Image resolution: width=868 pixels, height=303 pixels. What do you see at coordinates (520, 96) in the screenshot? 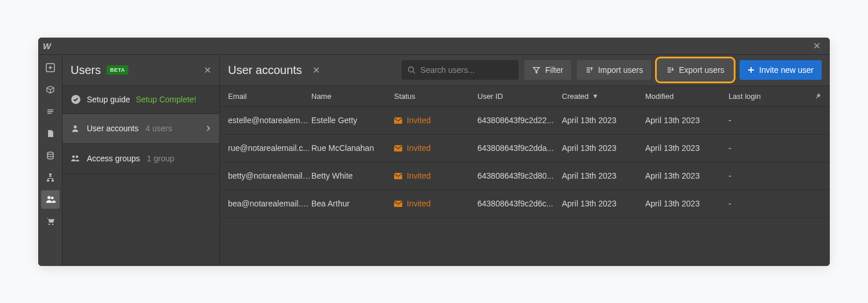
I see `col-user-id: User ID` at bounding box center [520, 96].